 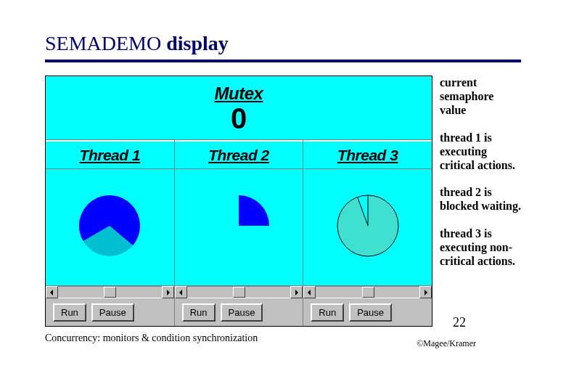 What do you see at coordinates (459, 322) in the screenshot?
I see `page-number: 22` at bounding box center [459, 322].